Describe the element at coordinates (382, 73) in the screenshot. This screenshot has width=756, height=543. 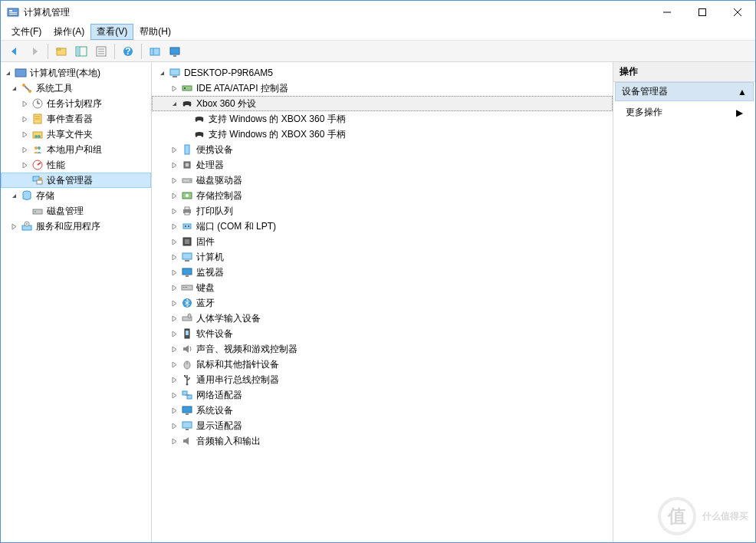
I see `device-root: DESKTOP-P9R6AM5` at that location.